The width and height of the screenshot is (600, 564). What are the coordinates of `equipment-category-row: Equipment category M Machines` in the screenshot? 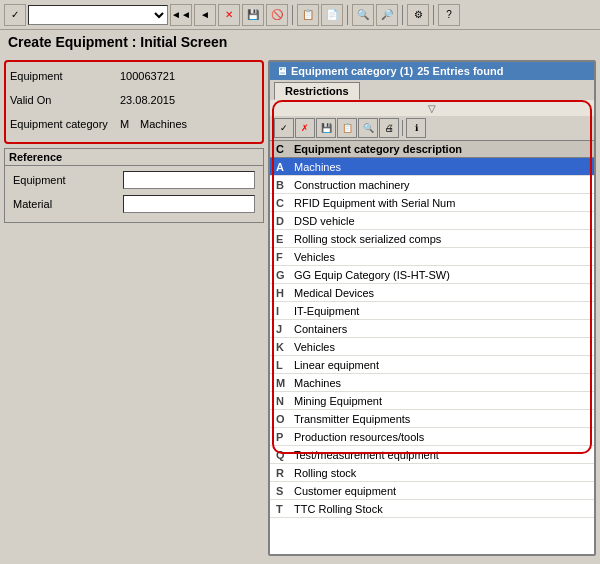 It's located at (134, 124).